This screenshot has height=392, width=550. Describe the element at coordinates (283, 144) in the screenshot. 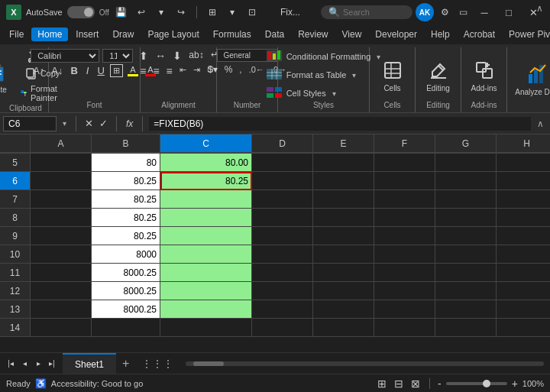

I see `col-header-d: D` at that location.